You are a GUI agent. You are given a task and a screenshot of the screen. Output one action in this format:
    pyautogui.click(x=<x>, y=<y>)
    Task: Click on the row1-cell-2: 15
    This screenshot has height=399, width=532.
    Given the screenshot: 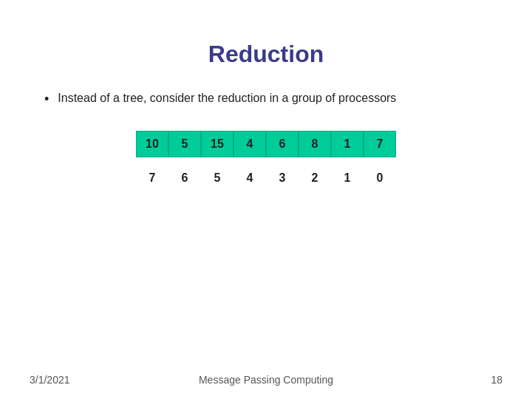 What is the action you would take?
    pyautogui.click(x=217, y=144)
    